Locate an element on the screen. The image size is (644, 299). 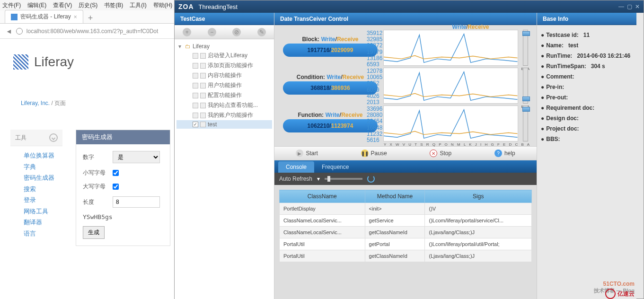
table-row: PortalUtilgetPortal()Lcom/liferay/portal… is located at coordinates (406, 244).